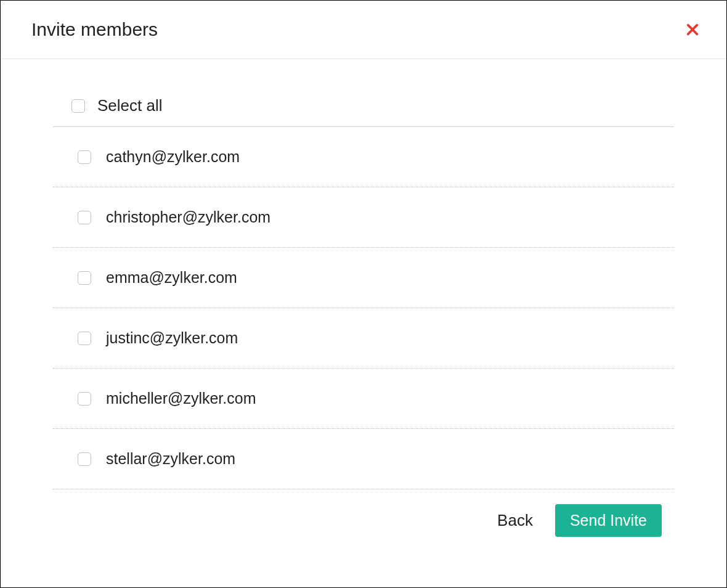 Image resolution: width=727 pixels, height=588 pixels. What do you see at coordinates (172, 338) in the screenshot?
I see `member-email: justinc@zylker.com` at bounding box center [172, 338].